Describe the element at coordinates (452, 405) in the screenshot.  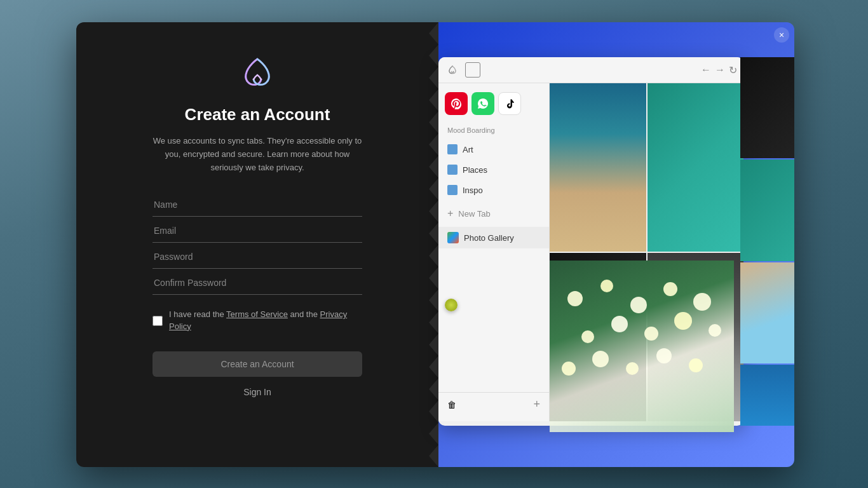
I see `trash-icon: 🗑` at that location.